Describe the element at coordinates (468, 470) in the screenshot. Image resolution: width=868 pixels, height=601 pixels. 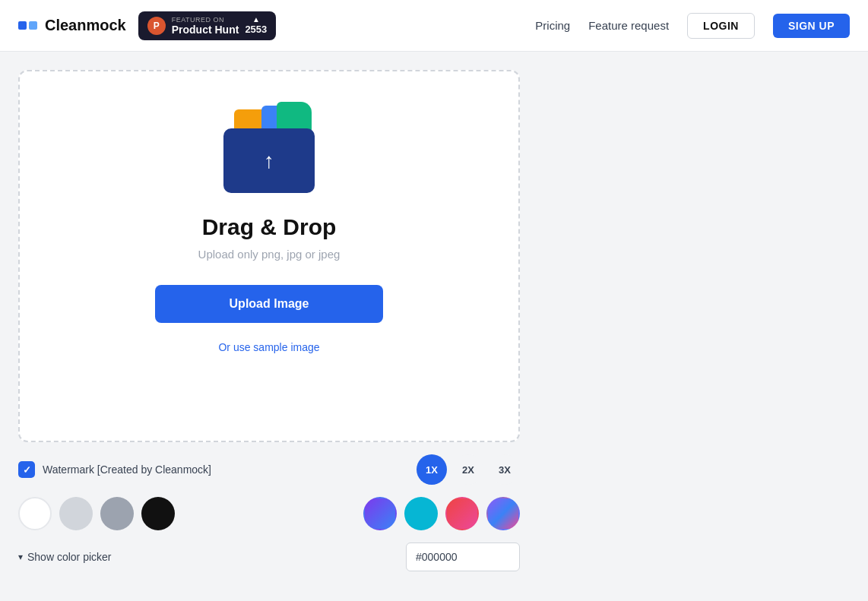
I see `scale-buttons: 1X 2X 3X` at that location.